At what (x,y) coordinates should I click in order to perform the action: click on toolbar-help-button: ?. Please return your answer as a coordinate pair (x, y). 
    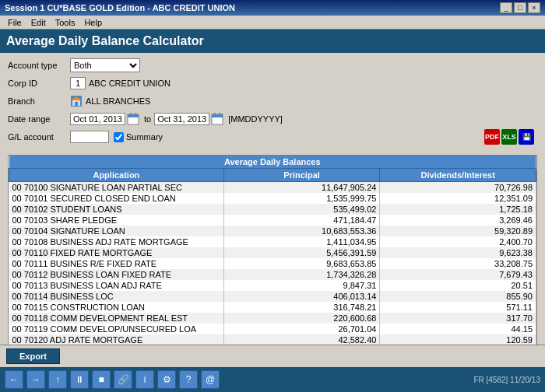
    Looking at the image, I should click on (188, 380).